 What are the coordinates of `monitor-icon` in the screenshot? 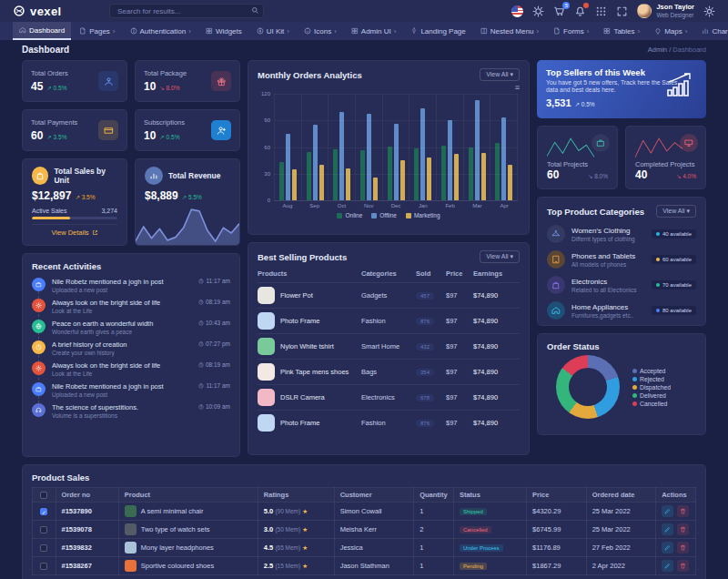 It's located at (689, 143).